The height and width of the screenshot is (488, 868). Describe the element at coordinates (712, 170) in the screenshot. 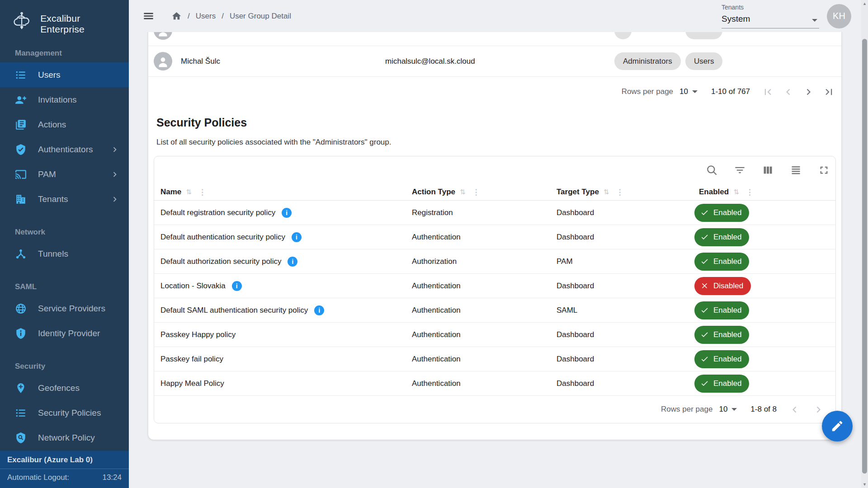

I see `search-icon` at that location.